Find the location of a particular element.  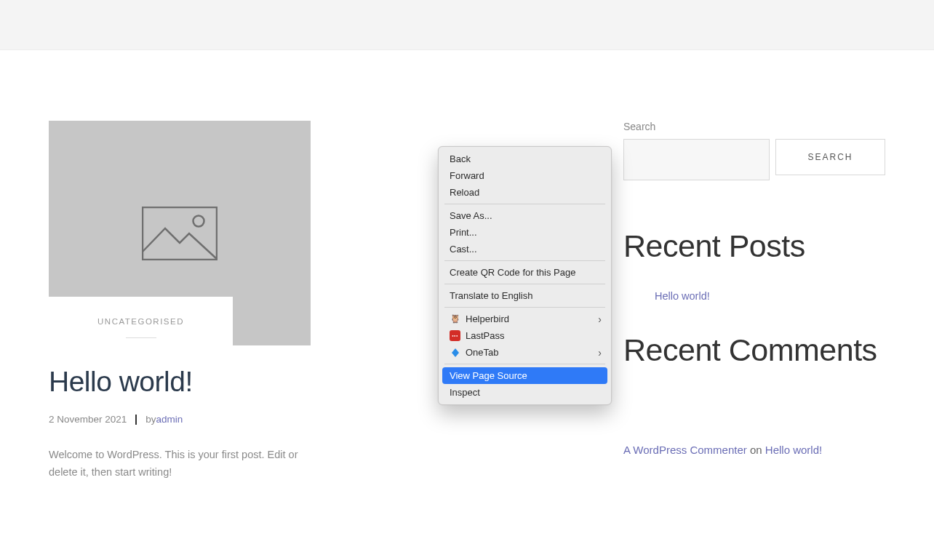

recent-post-link: Hello world! is located at coordinates (770, 296).